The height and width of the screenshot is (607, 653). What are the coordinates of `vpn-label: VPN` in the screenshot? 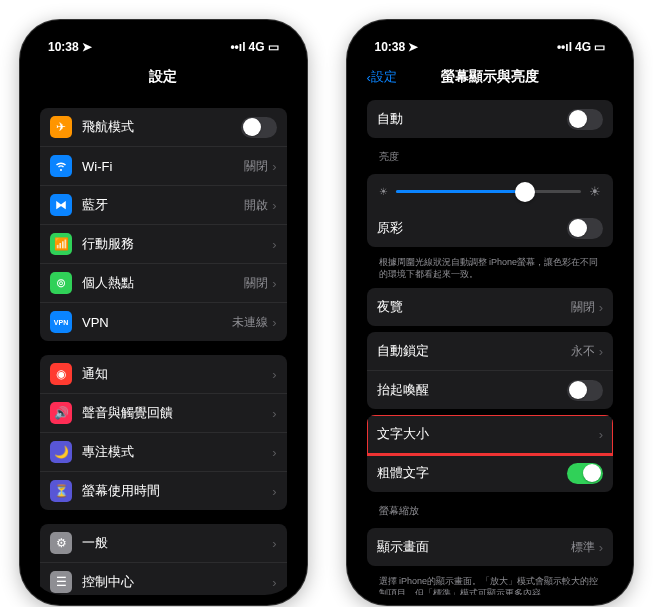 It's located at (157, 322).